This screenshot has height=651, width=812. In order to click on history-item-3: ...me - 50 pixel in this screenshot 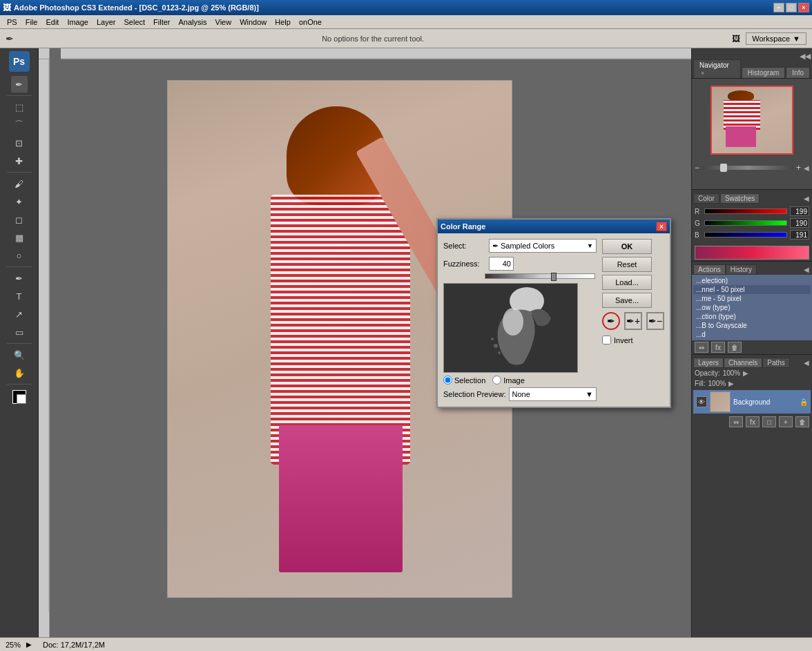, I will do `click(752, 298)`.